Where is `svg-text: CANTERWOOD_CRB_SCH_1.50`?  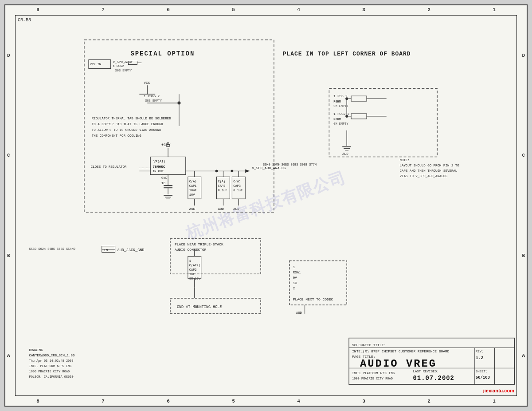 svg-text: CANTERWOOD_CRB_SCH_1.50 is located at coordinates (51, 356).